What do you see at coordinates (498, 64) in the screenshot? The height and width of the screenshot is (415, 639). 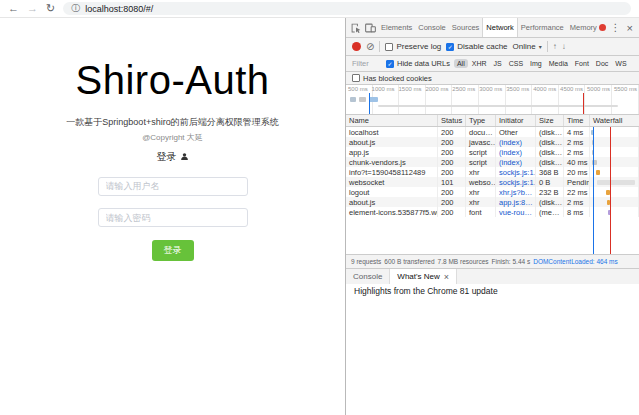 I see `type-filter-js: JS` at bounding box center [498, 64].